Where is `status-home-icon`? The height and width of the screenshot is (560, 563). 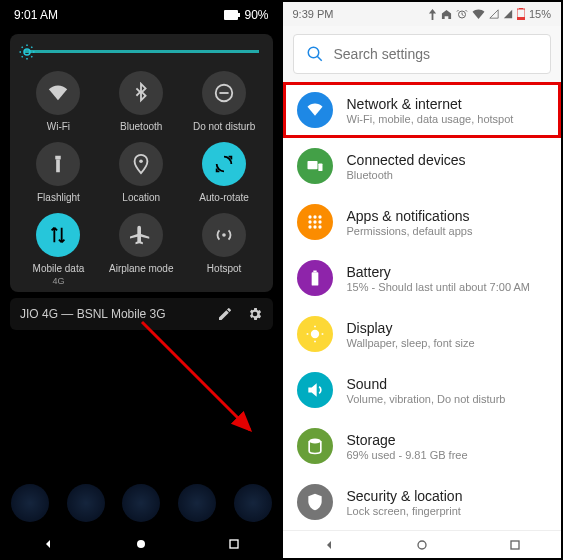
status-home-icon is located at coordinates (446, 14).